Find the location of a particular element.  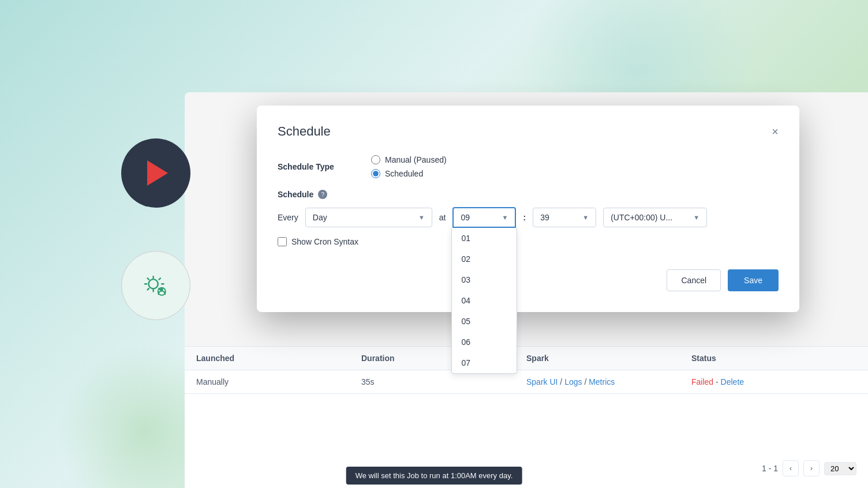

cron-label: Show Cron Syntax is located at coordinates (325, 242).